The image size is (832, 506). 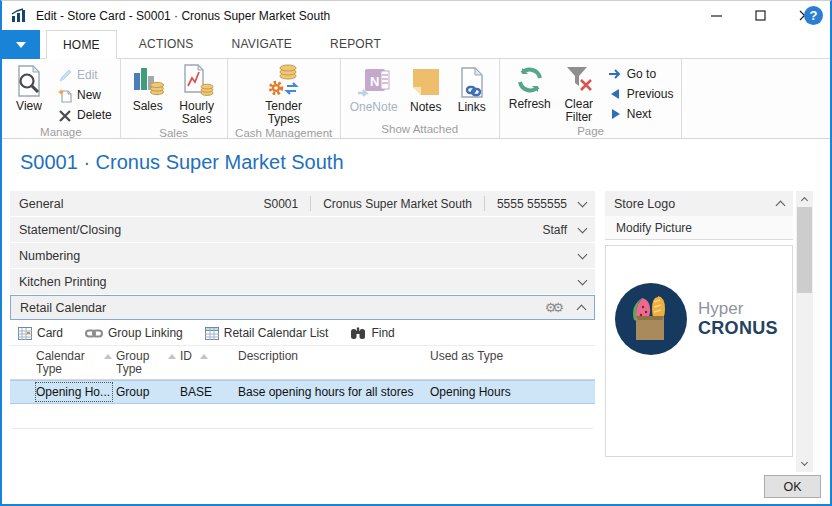 What do you see at coordinates (166, 44) in the screenshot?
I see `tab-actions: ACTIONS` at bounding box center [166, 44].